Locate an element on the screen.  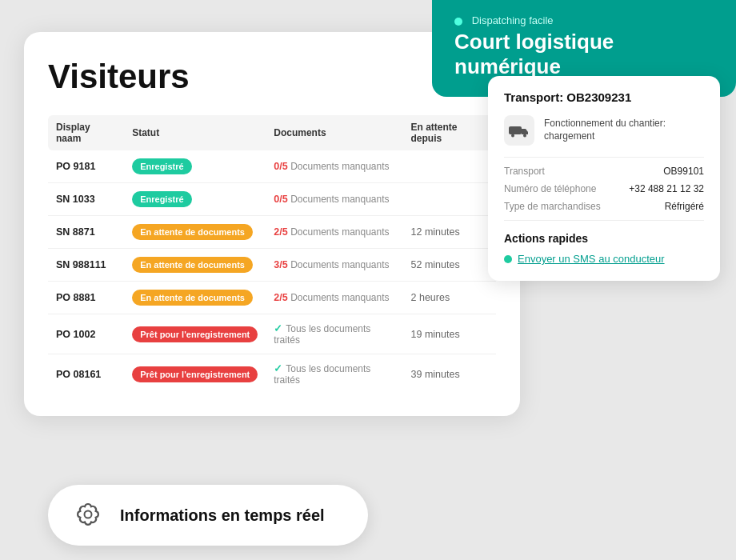
transport-detail-row: Numéro de téléphone+32 488 21 12 32 is located at coordinates (604, 189).